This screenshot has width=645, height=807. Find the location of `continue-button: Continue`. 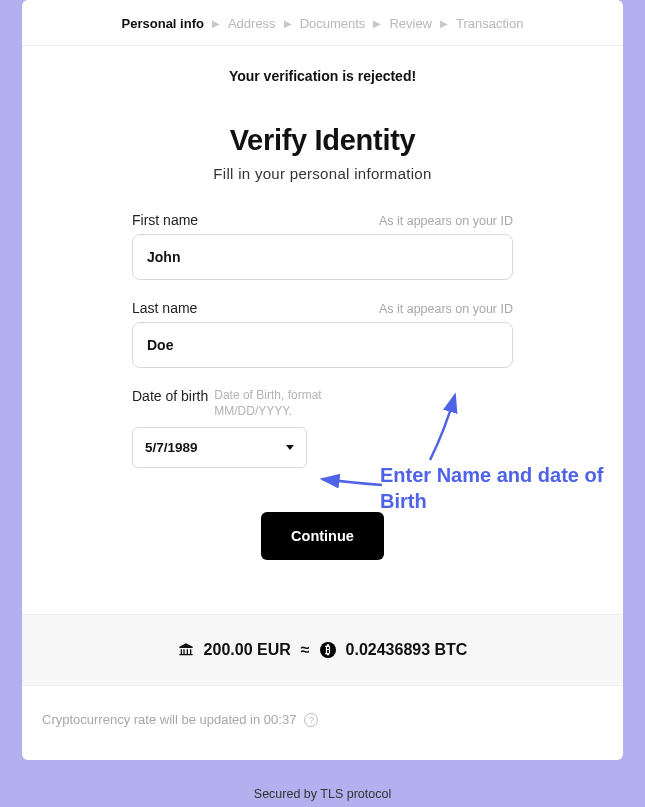

continue-button: Continue is located at coordinates (322, 536).